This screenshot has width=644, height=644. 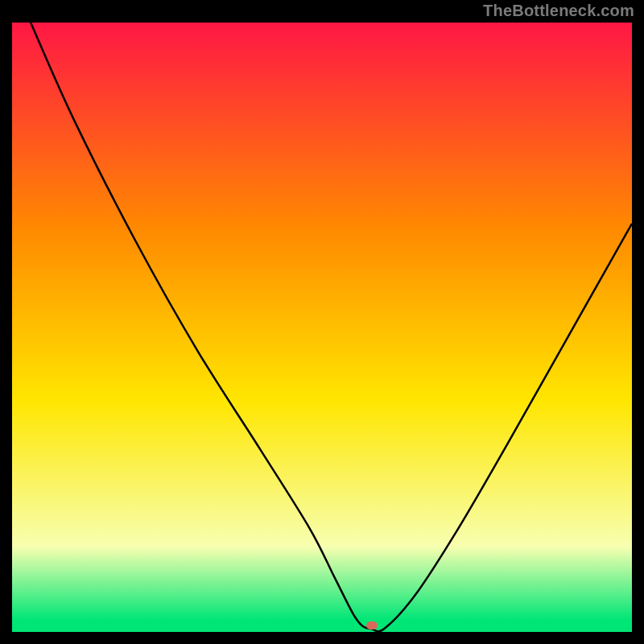 I want to click on optimal-point-marker, so click(x=372, y=625).